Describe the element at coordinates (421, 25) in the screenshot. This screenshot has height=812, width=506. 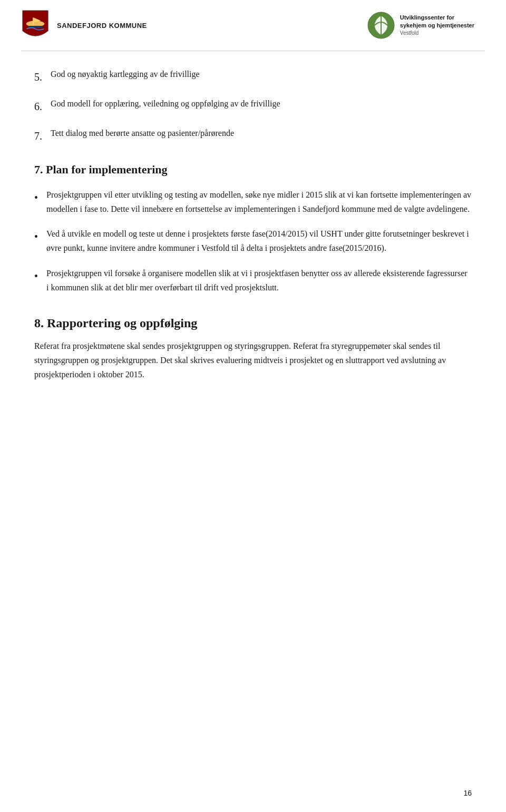
I see `usht-logo-block: Utviklingssenter for sykehjem og hjemtje…` at that location.